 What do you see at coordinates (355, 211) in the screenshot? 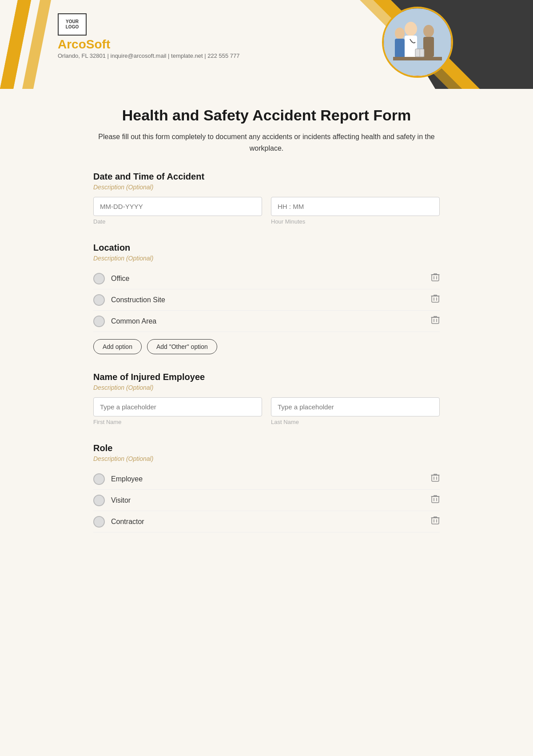
I see `time-input-group: Hour Minutes` at bounding box center [355, 211].